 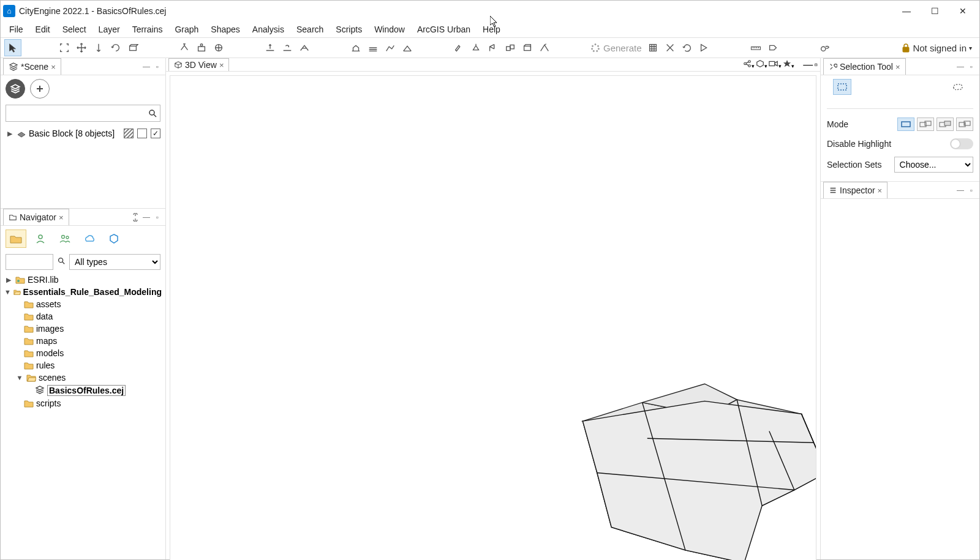 I want to click on mode-intersect-button, so click(x=965, y=124).